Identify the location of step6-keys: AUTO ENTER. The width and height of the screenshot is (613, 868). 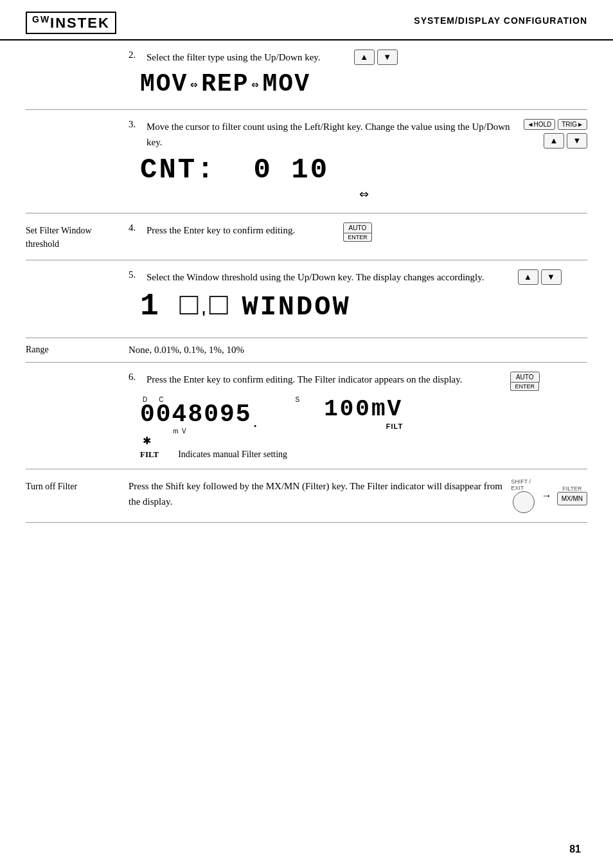
(504, 381).